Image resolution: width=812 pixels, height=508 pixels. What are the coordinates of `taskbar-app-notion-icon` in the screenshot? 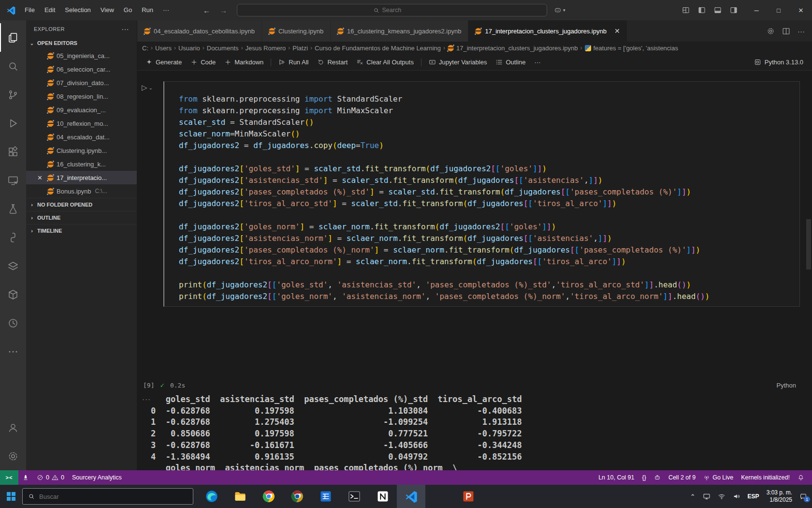 It's located at (383, 496).